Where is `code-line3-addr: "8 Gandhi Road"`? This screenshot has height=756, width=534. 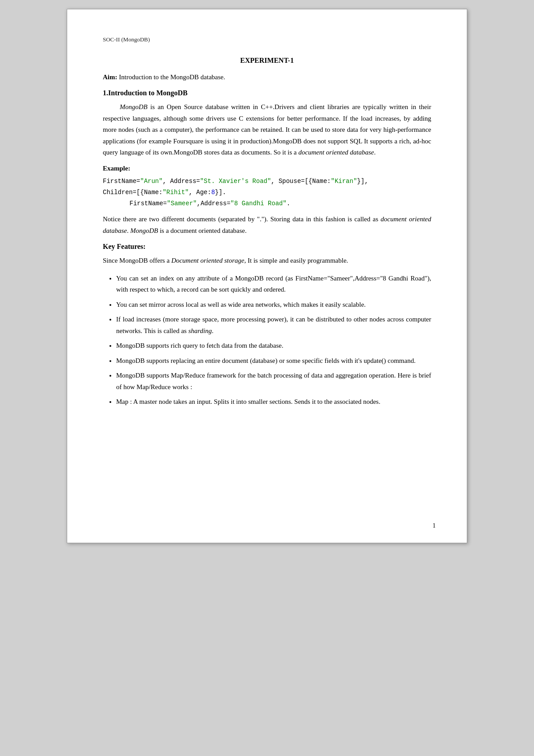
code-line3-addr: "8 Gandhi Road" is located at coordinates (259, 203).